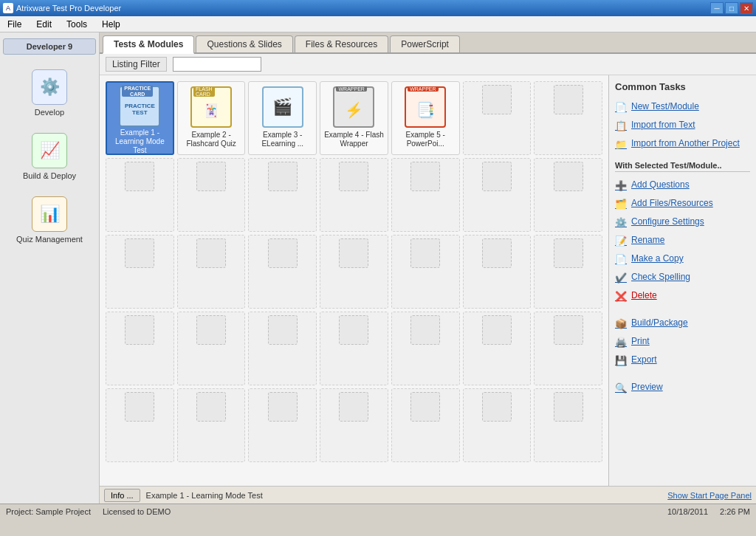 The height and width of the screenshot is (536, 756). What do you see at coordinates (282, 118) in the screenshot?
I see `module-item-3: 🎬 Example 3 -ELearning ...` at bounding box center [282, 118].